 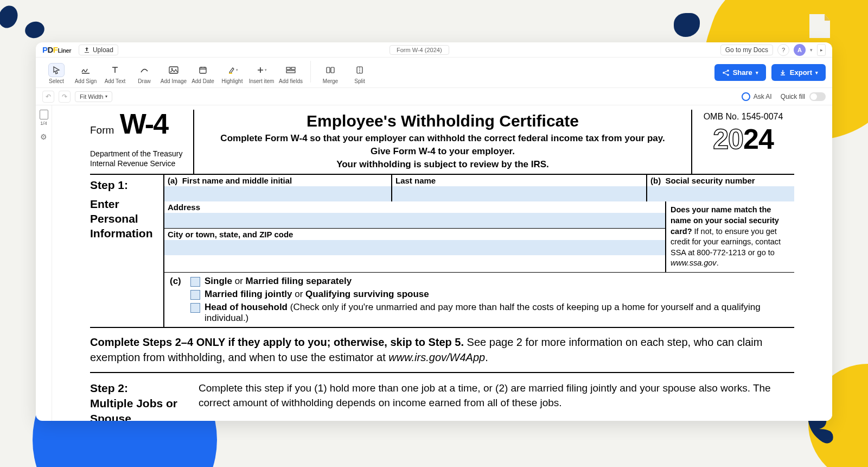 I want to click on married-jointly-checkbox, so click(x=195, y=295).